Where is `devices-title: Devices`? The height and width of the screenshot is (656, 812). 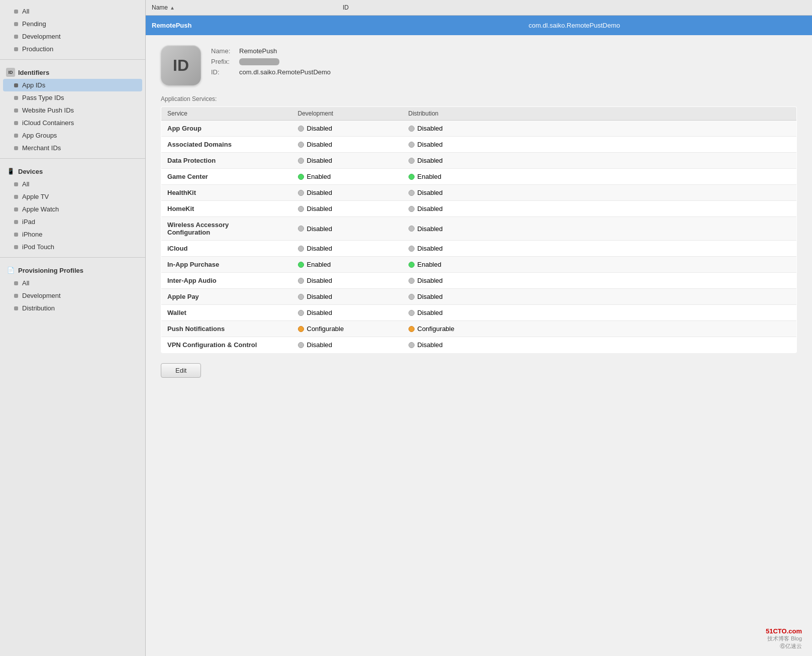
devices-title: Devices is located at coordinates (30, 172).